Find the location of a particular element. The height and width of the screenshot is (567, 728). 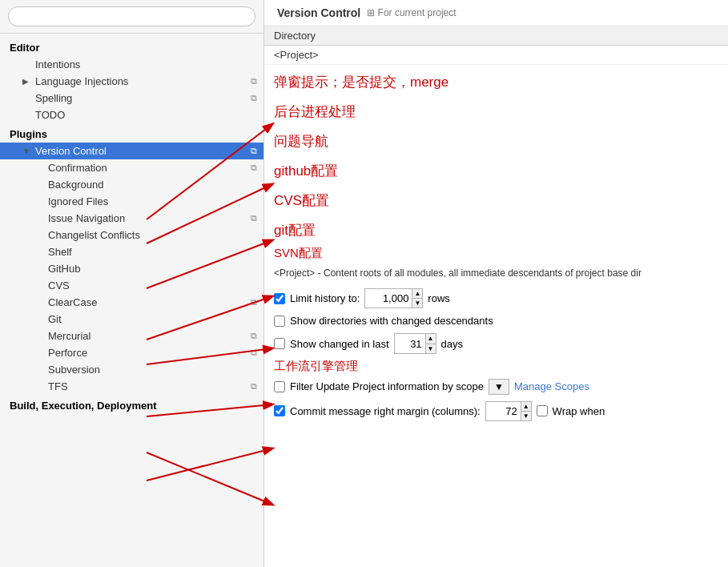

days-input-group: 31 ▲ ▼ is located at coordinates (415, 343).